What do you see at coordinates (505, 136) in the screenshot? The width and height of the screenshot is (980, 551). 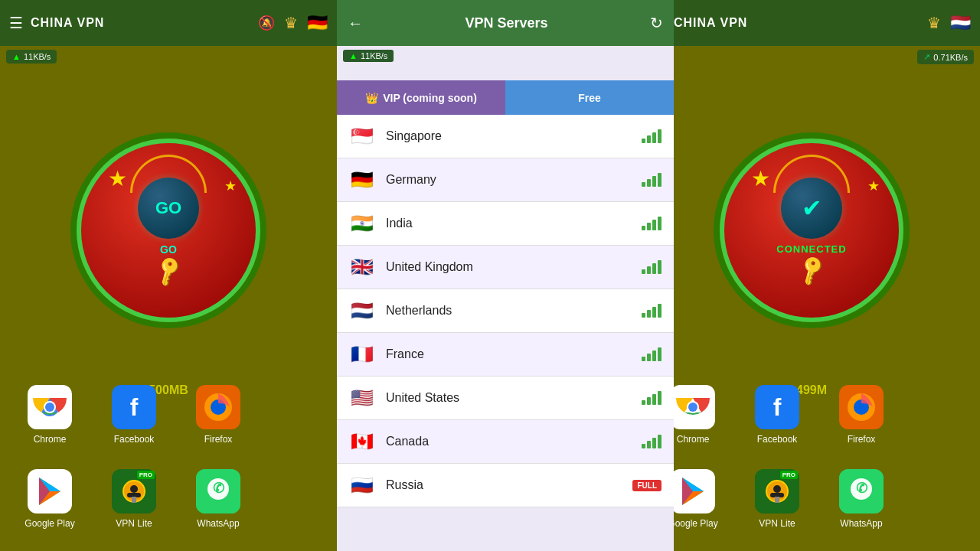 I see `server-item: 🇸🇬Singapore` at bounding box center [505, 136].